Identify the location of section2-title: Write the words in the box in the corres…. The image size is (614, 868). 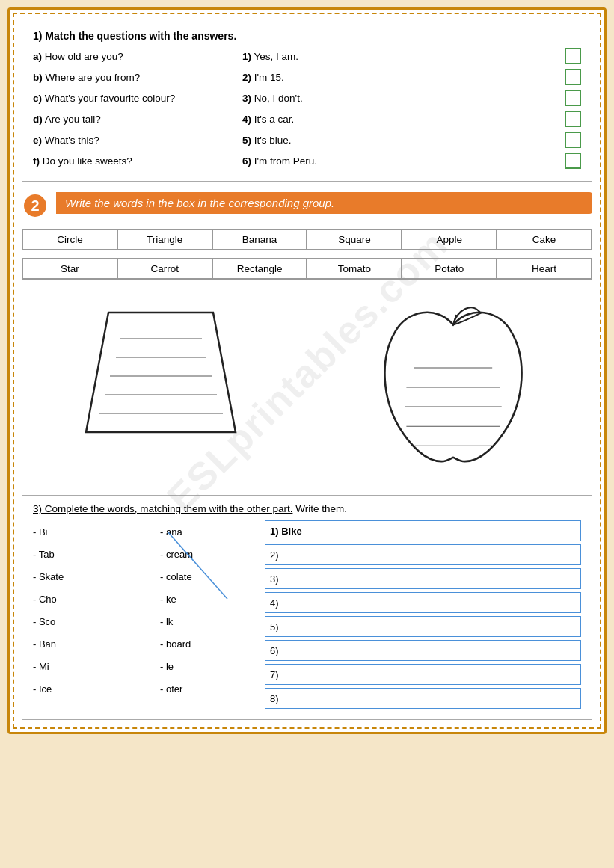
(200, 203).